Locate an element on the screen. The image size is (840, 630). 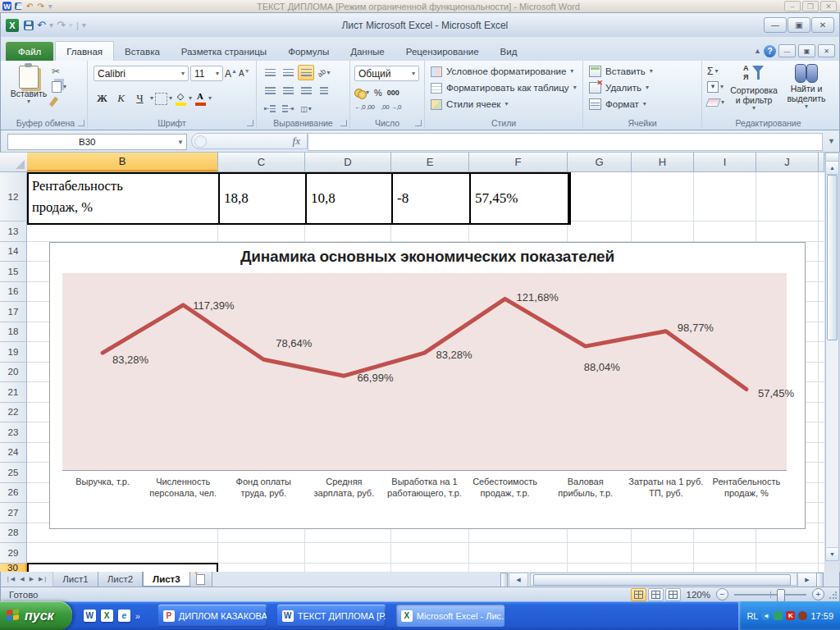
select-all-corner is located at coordinates (14, 162).